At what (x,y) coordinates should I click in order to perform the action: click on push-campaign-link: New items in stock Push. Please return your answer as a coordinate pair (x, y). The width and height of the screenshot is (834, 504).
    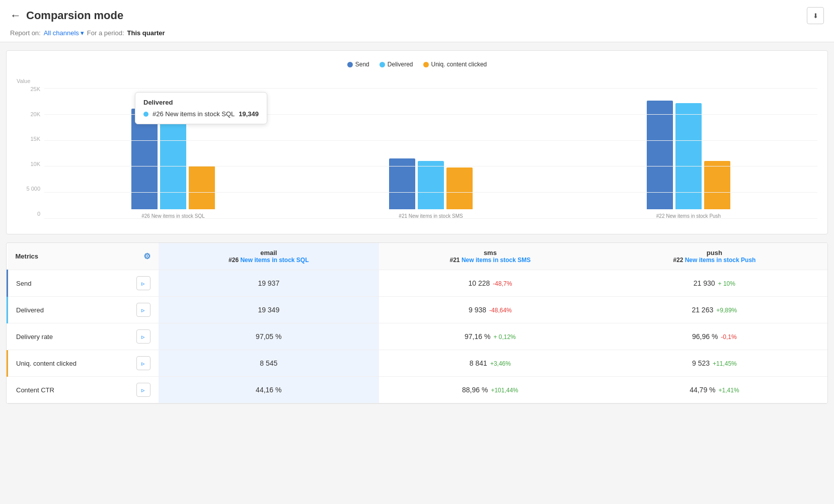
    Looking at the image, I should click on (721, 260).